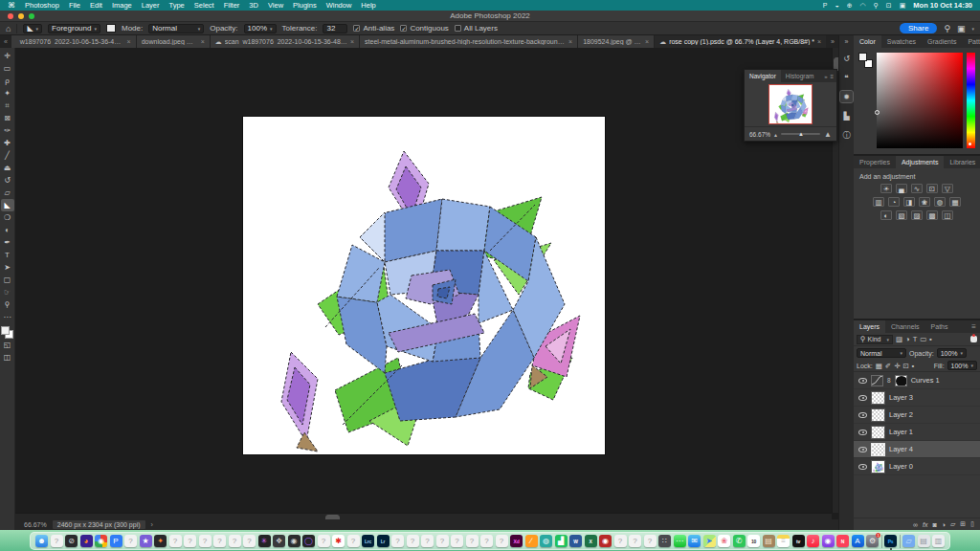 The height and width of the screenshot is (551, 980). I want to click on tolerance-field: 32, so click(335, 29).